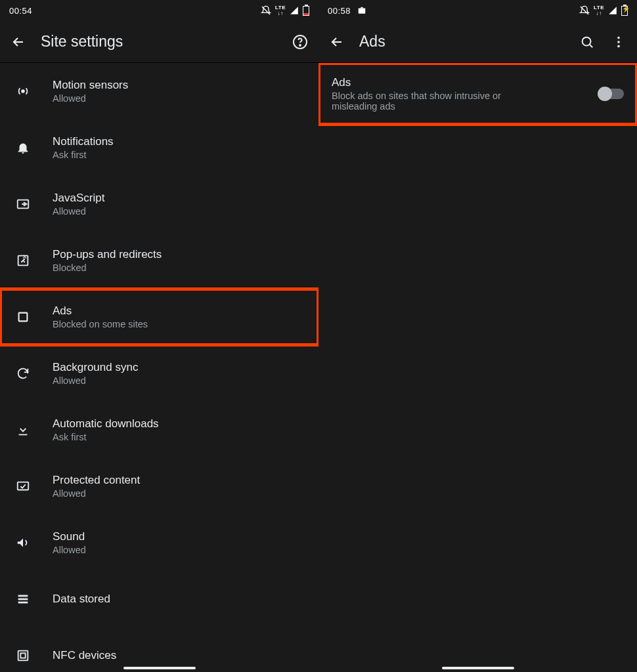  What do you see at coordinates (180, 368) in the screenshot?
I see `settings-item-title: Background sync` at bounding box center [180, 368].